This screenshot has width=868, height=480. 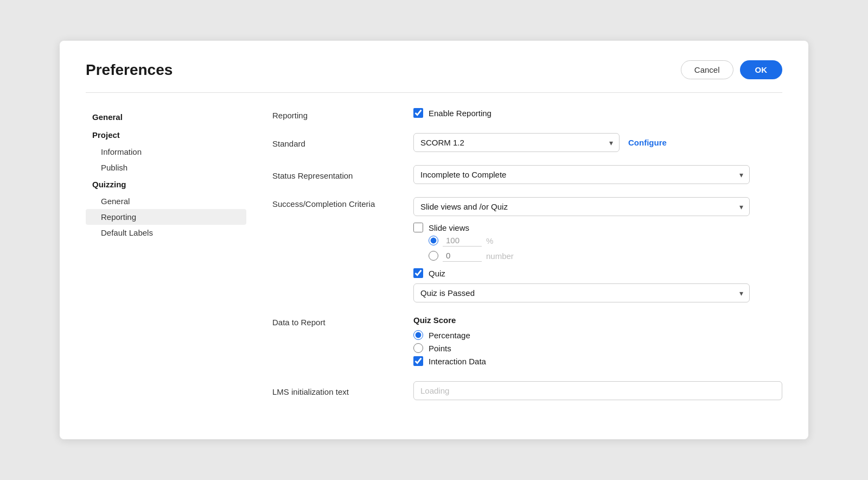 What do you see at coordinates (440, 349) in the screenshot?
I see `points-option-label: Points` at bounding box center [440, 349].